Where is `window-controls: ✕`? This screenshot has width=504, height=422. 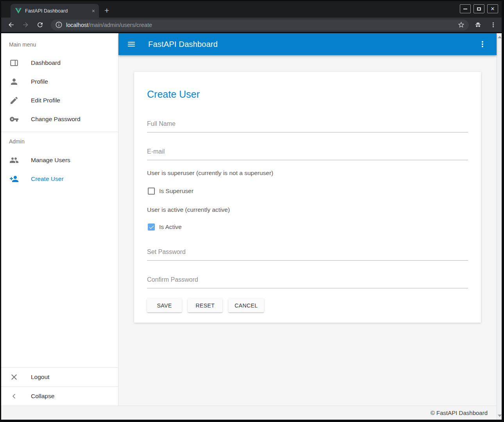 window-controls: ✕ is located at coordinates (479, 9).